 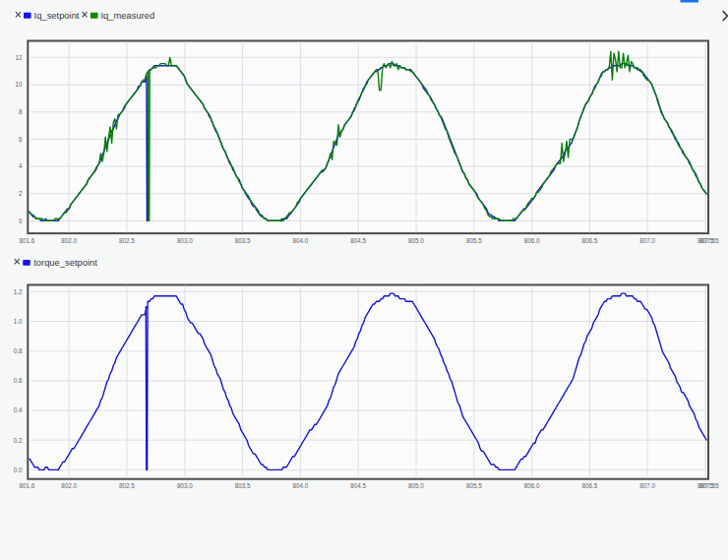 I want to click on svg-text: 1.2, so click(x=18, y=291).